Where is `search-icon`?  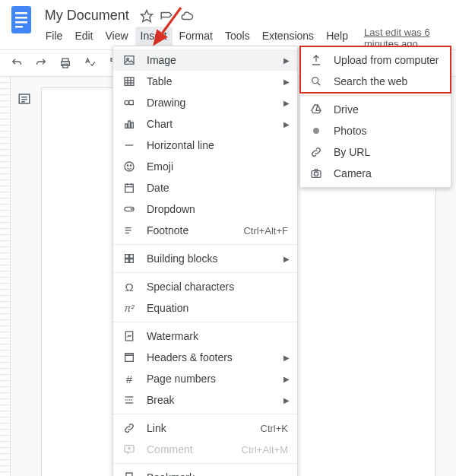
search-icon is located at coordinates (316, 81).